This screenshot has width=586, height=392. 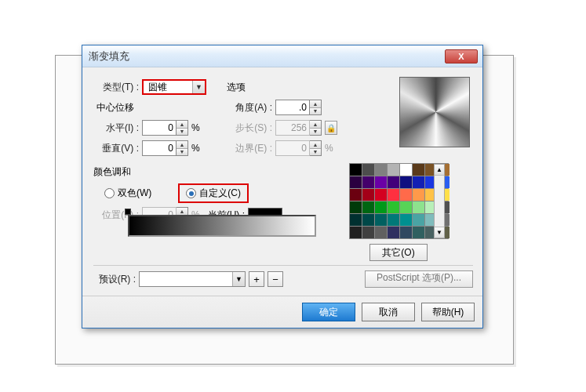 I want to click on minus-icon: −, so click(x=275, y=279).